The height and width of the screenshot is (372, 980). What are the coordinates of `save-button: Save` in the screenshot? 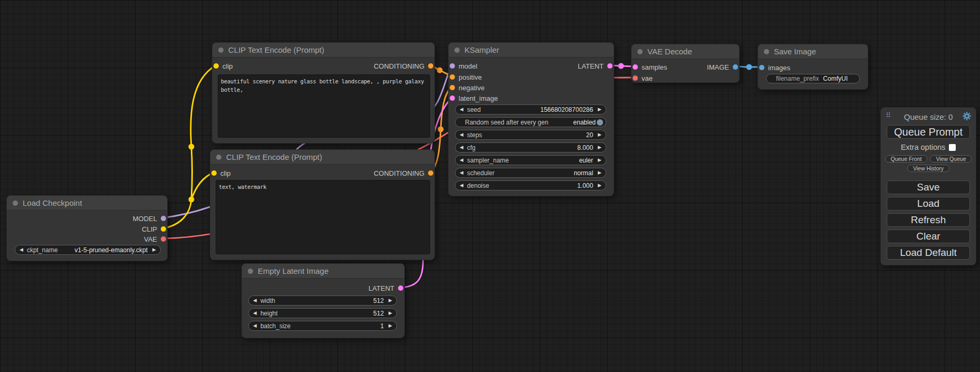 It's located at (928, 187).